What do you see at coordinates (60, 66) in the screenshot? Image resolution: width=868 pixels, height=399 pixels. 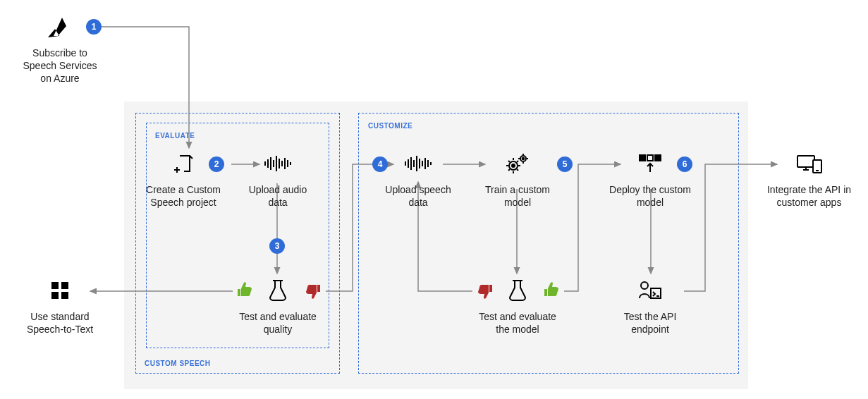 I see `step-subscribe-label: Subscribe to Speech Services on Azure` at bounding box center [60, 66].